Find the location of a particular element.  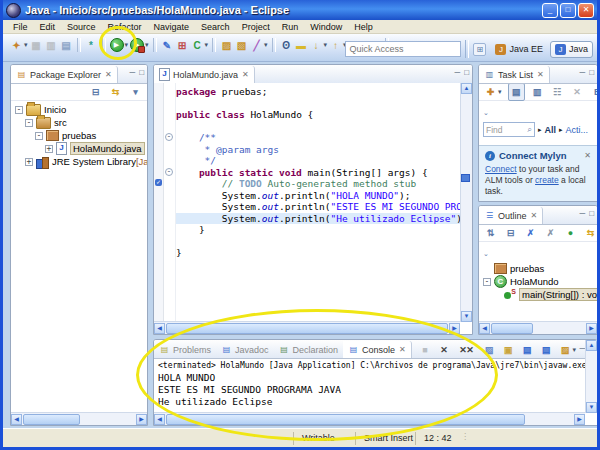

perspective-java: JJava is located at coordinates (572, 50).